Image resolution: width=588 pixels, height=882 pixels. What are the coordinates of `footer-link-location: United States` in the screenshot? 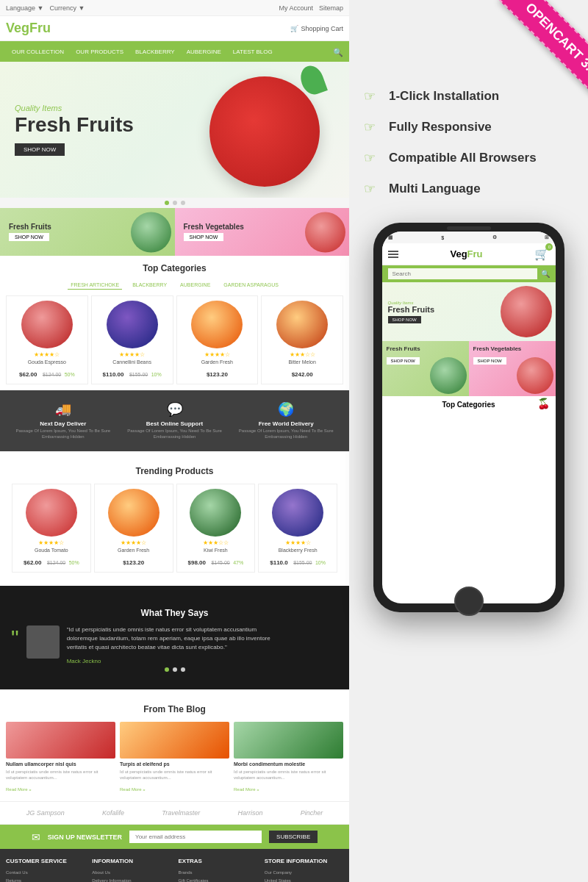 It's located at (304, 879).